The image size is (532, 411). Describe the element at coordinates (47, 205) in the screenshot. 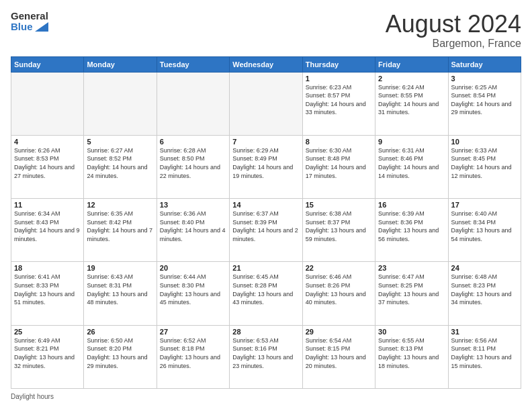

I see `day-number: 11` at that location.